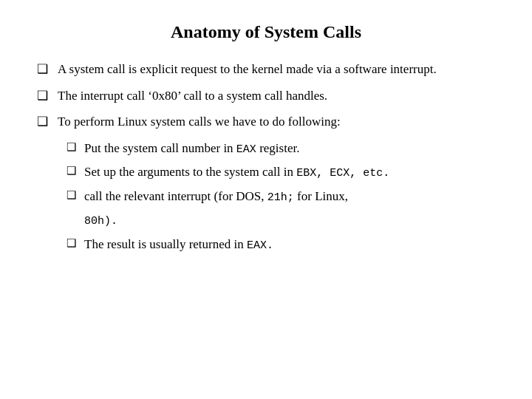 Image resolution: width=532 pixels, height=399 pixels. Describe the element at coordinates (276, 96) in the screenshot. I see `bullet-text: The interrupt call ‘0x80’ call to a syst…` at that location.